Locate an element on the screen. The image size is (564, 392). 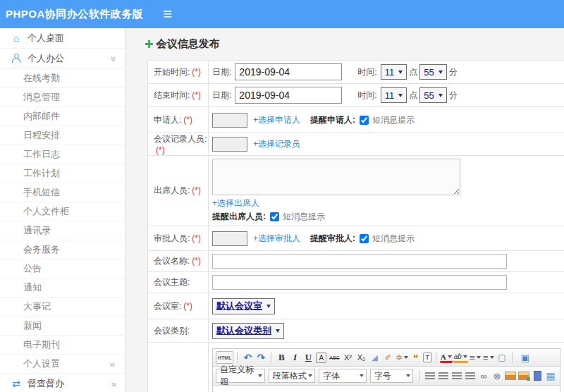
field-label: 会议记录人员: is located at coordinates (180, 139).